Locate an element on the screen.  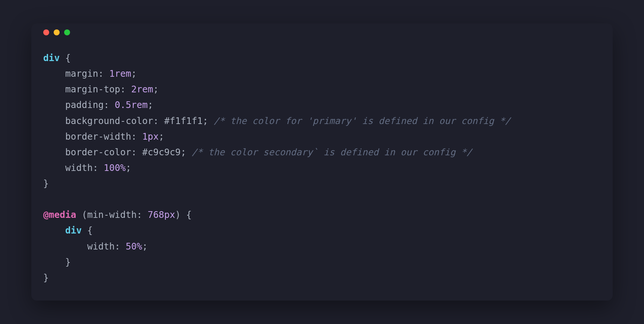
prop-border-color: border-color is located at coordinates (98, 152).